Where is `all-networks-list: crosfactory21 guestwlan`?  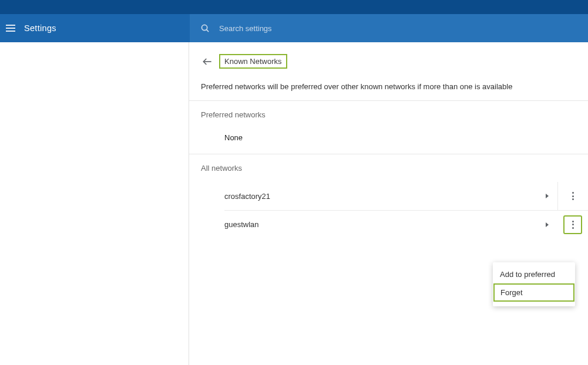 all-networks-list: crosfactory21 guestwlan is located at coordinates (389, 207).